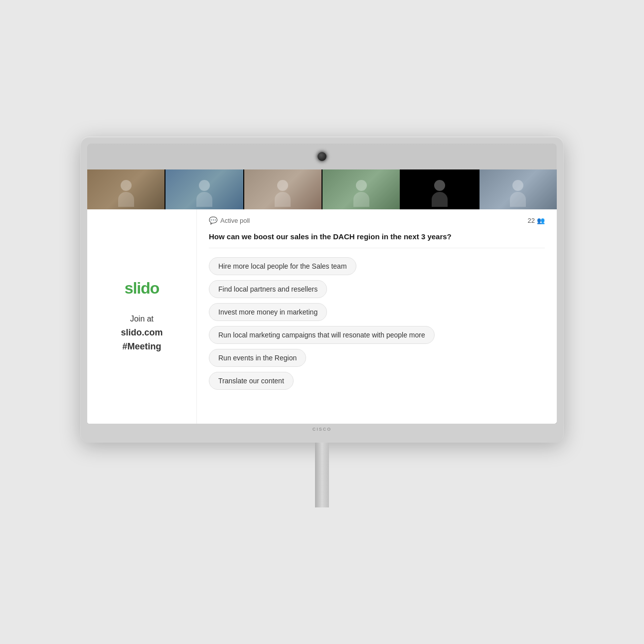 This screenshot has height=644, width=644. What do you see at coordinates (142, 347) in the screenshot?
I see `slido-hashtag: #Meeting` at bounding box center [142, 347].